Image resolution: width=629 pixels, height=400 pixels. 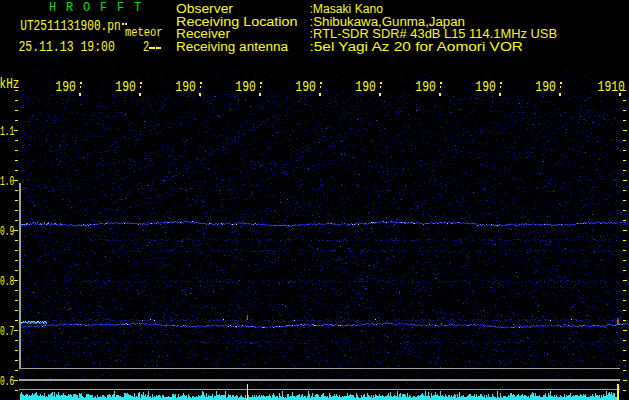 I want to click on svg-text: Receiving antenna, so click(x=232, y=47).